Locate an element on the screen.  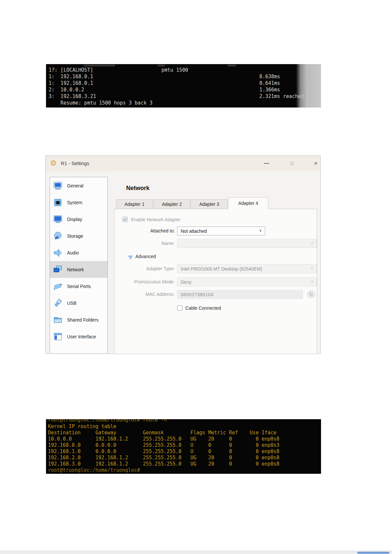
sidebar-item-shared-folders: Shared Folders is located at coordinates (79, 320).